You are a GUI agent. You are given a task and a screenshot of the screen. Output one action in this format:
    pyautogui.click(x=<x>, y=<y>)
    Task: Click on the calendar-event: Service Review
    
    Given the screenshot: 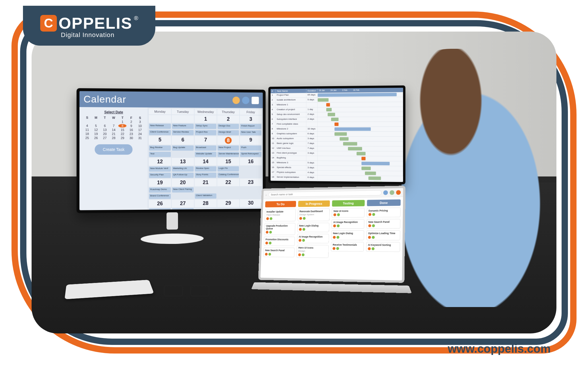 What is the action you would take?
    pyautogui.click(x=183, y=133)
    